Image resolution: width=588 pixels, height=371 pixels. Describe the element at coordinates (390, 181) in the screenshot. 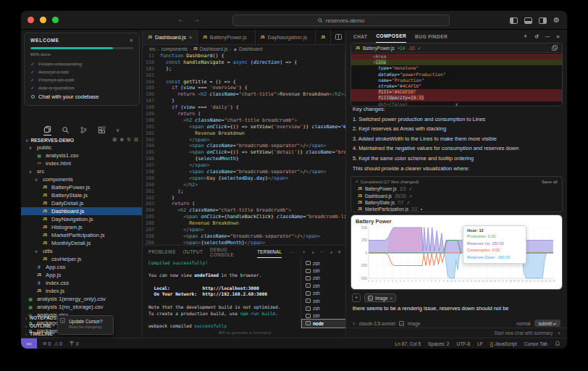

I see `completed-header: Completed (17 files changed)` at that location.